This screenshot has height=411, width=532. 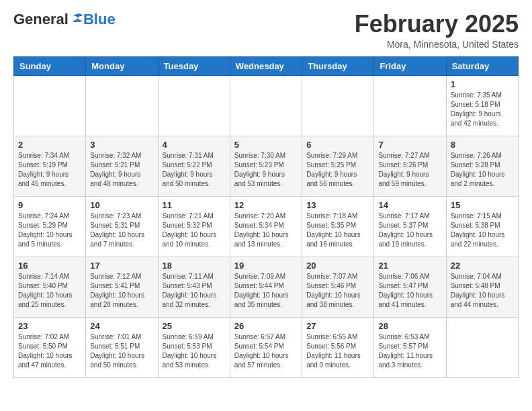 I want to click on day-info: Sunrise: 7:12 AM Sunset: 5:41 PM Dayligh…, so click(x=122, y=291).